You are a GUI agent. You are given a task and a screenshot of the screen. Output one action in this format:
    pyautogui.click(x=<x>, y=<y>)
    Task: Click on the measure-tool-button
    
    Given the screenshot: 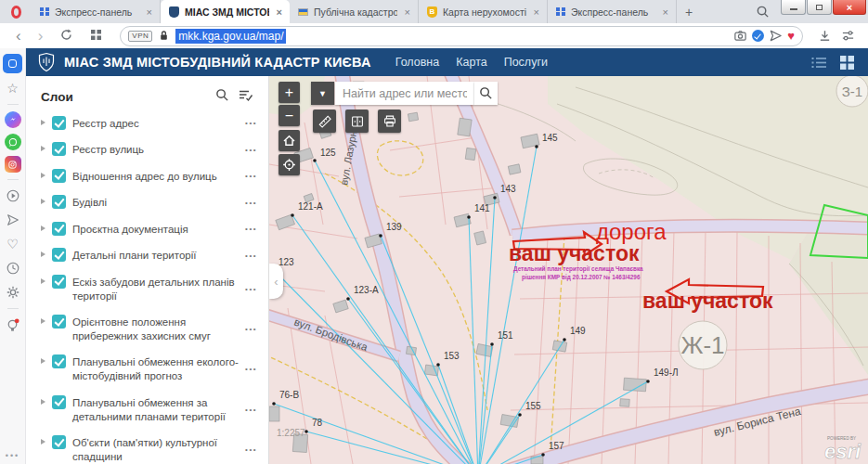 What is the action you would take?
    pyautogui.click(x=325, y=121)
    